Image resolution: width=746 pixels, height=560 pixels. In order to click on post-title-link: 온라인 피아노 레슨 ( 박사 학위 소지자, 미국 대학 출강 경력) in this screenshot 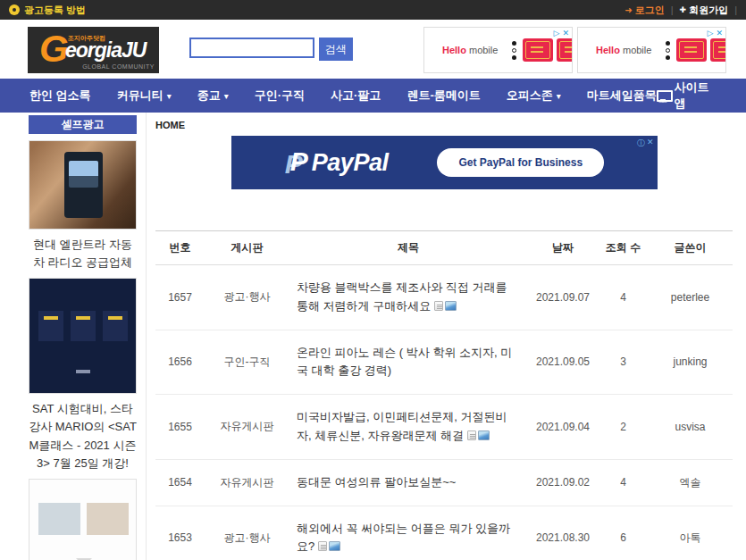, I will do `click(404, 362)`.